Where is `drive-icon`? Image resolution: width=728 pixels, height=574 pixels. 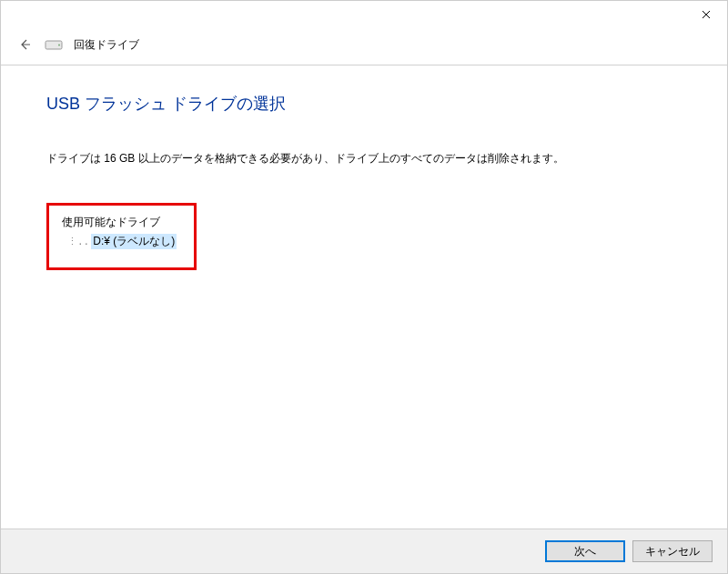 drive-icon is located at coordinates (54, 45).